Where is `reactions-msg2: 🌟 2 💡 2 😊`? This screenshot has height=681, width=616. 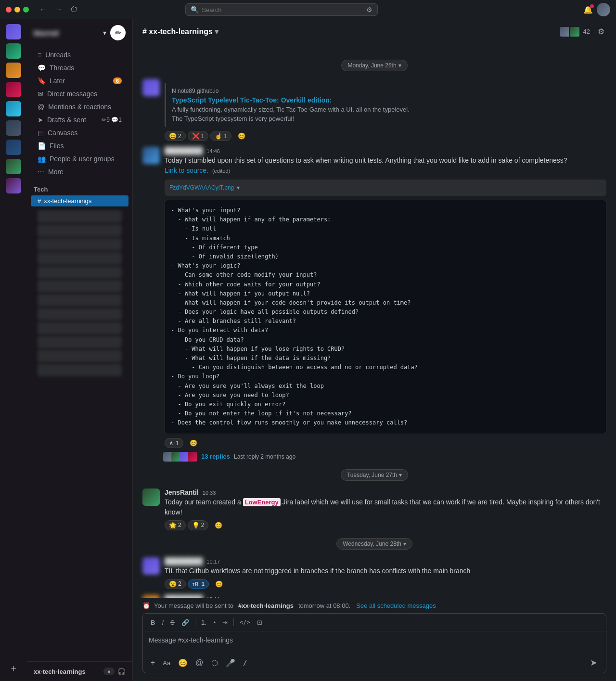
reactions-msg2: 🌟 2 💡 2 😊 is located at coordinates (385, 526).